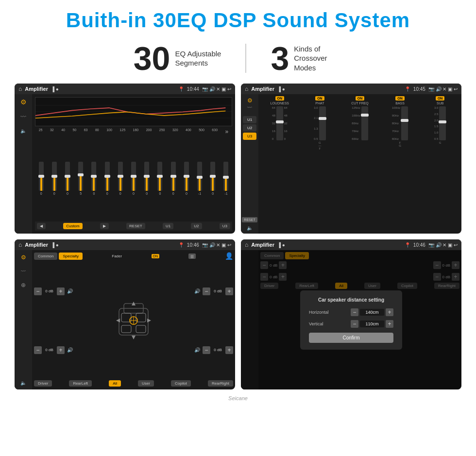 This screenshot has width=476, height=456. I want to click on eq-label: EQ Adjustable Segments, so click(198, 58).